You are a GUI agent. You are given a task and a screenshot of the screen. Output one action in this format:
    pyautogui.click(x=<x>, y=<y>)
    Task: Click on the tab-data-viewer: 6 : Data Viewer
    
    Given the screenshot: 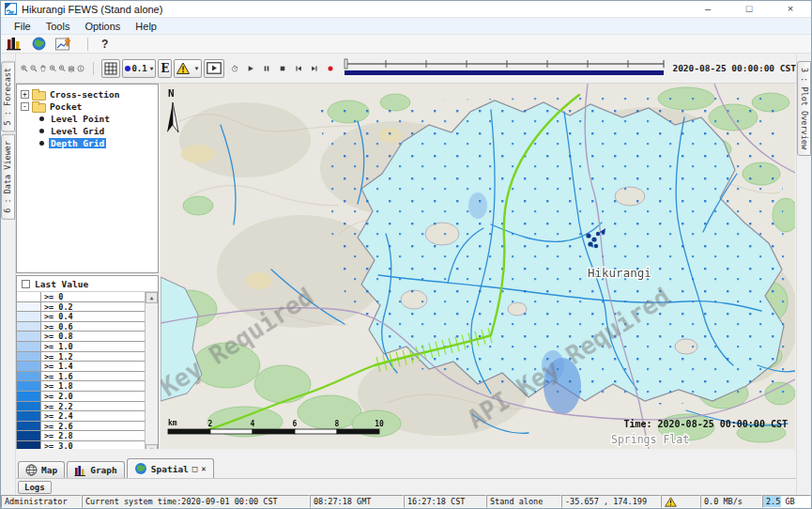 What is the action you would take?
    pyautogui.click(x=8, y=177)
    